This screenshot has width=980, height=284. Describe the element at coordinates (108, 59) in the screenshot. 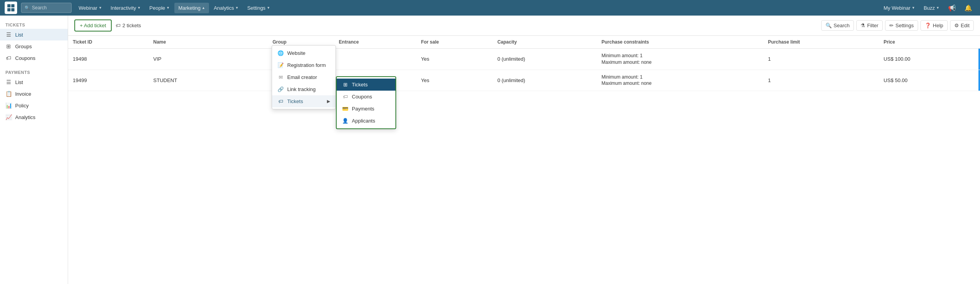

I see `cell-ticket-id: 19498` at that location.